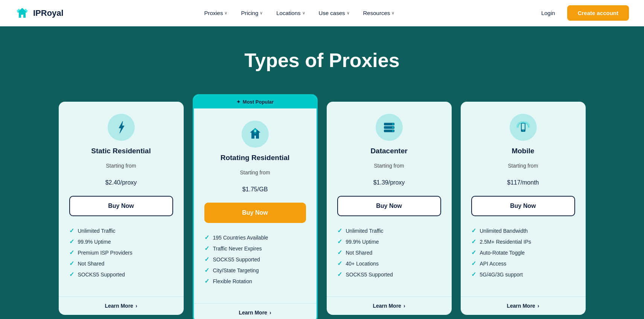 The height and width of the screenshot is (319, 644). Describe the element at coordinates (389, 179) in the screenshot. I see `card-price: $1.39/proxy` at that location.